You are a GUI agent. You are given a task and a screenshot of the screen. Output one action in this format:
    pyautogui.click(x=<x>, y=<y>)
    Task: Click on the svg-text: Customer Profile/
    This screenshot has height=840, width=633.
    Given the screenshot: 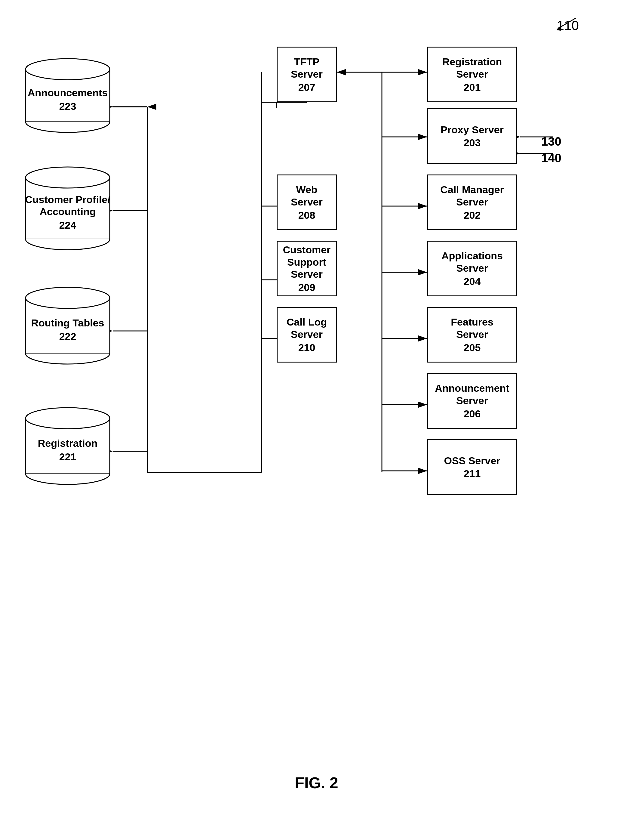 What is the action you would take?
    pyautogui.click(x=68, y=199)
    